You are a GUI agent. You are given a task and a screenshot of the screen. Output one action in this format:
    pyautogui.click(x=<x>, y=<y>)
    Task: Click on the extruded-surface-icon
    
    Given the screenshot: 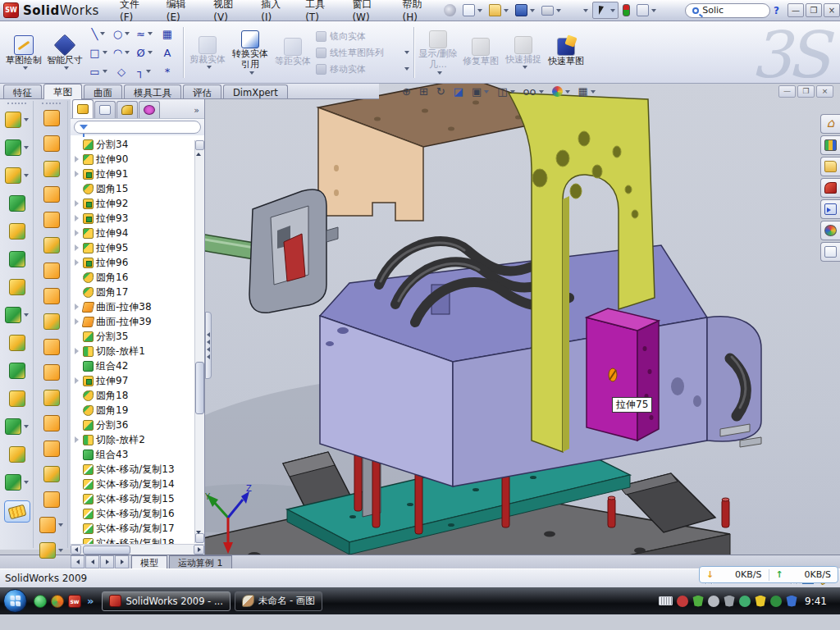 What is the action you would take?
    pyautogui.click(x=52, y=271)
    